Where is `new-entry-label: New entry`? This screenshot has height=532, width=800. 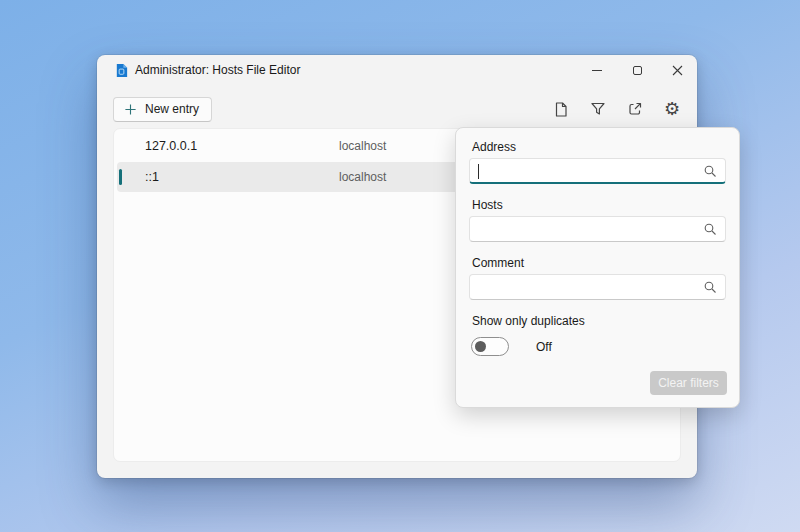
new-entry-label: New entry is located at coordinates (172, 109).